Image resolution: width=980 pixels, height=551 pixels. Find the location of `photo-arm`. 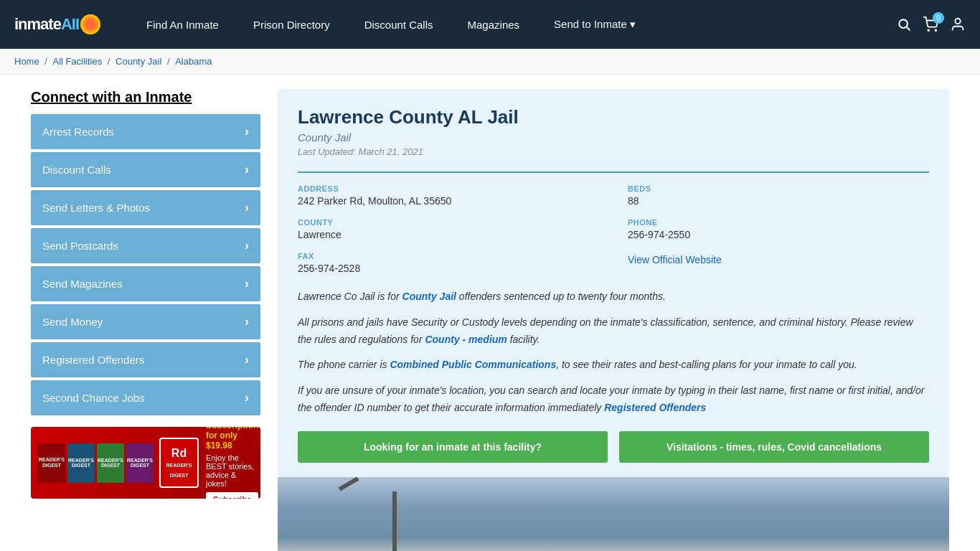

photo-arm is located at coordinates (349, 484).